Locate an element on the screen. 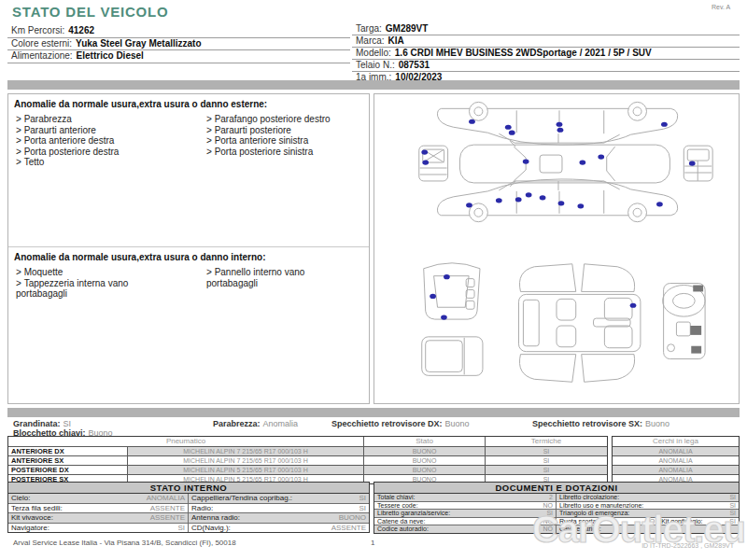  anomaly-item: Pannello interno vano portabagagli is located at coordinates (281, 278).